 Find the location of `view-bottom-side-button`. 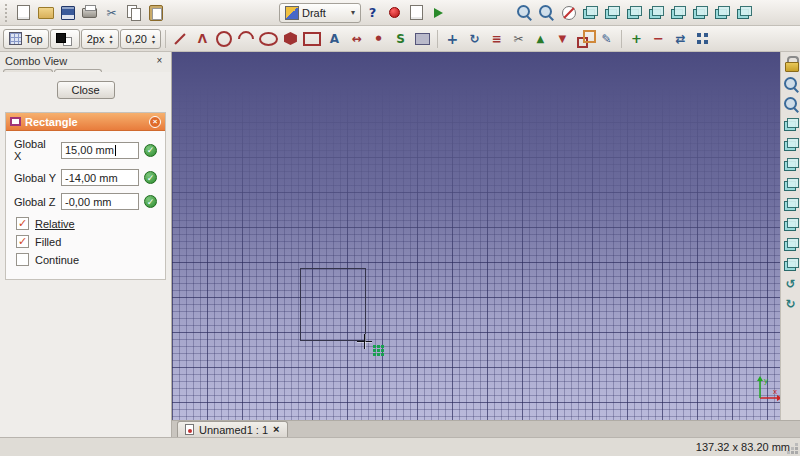

view-bottom-side-button is located at coordinates (790, 244).